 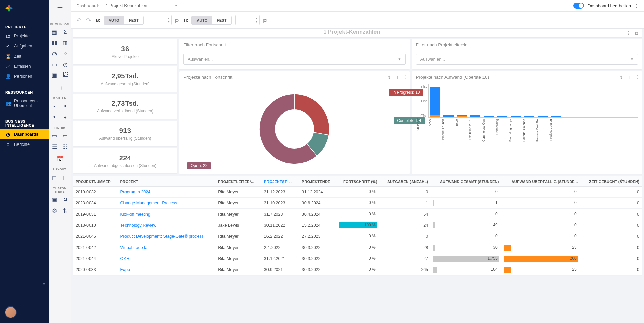 What do you see at coordinates (357, 192) in the screenshot?
I see `table-row: 2019-0032Programm 2024Rita Meyer31.12.20…` at bounding box center [357, 192].